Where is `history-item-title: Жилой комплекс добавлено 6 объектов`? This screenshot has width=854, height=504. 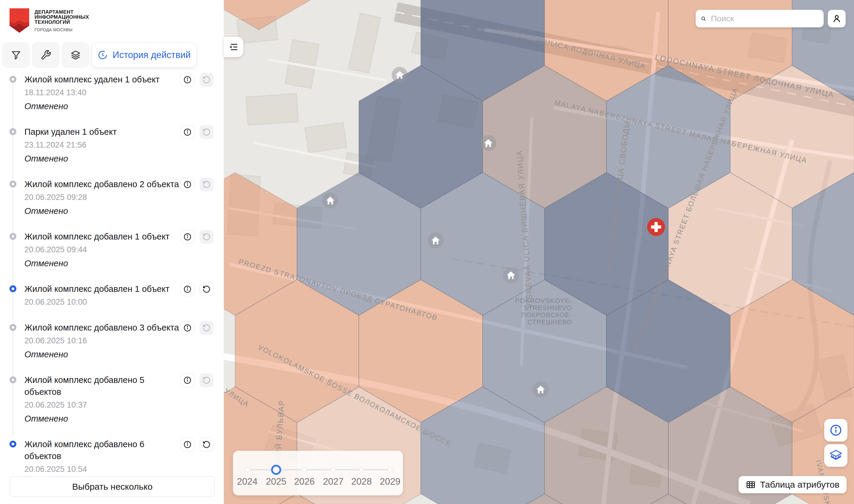
history-item-title: Жилой комплекс добавлено 6 объектов is located at coordinates (102, 450).